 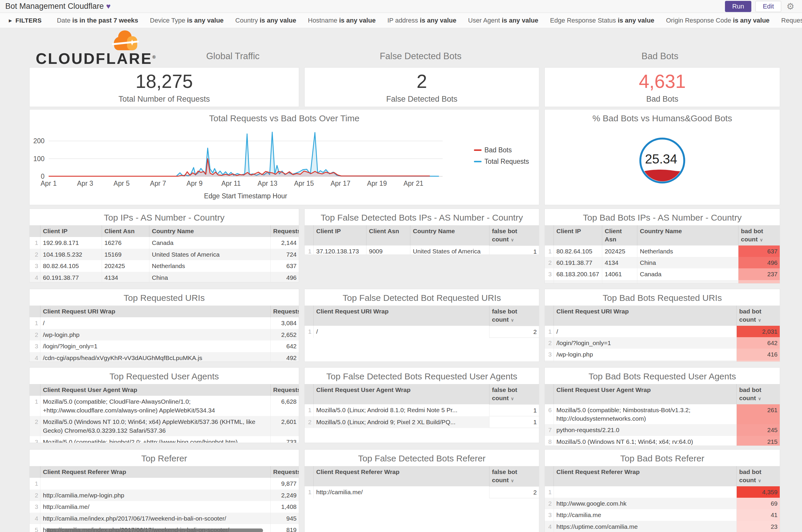 I want to click on legend-item: Total Requests, so click(x=501, y=162).